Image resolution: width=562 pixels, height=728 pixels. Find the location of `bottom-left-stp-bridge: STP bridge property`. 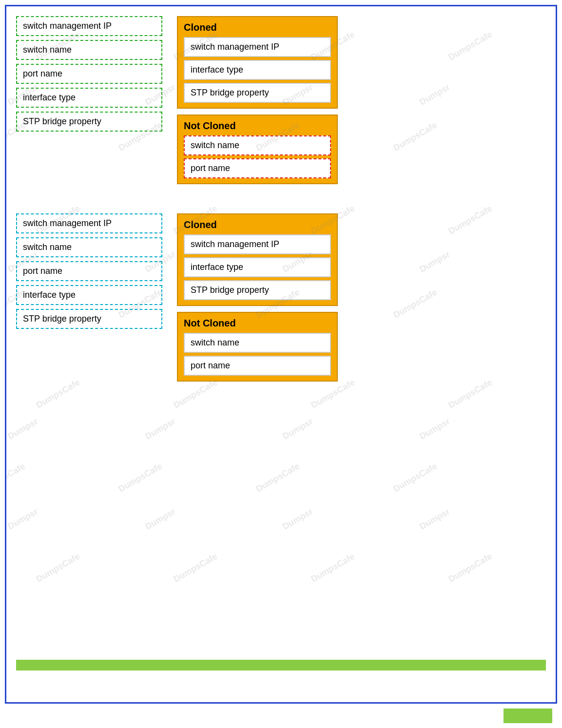

bottom-left-stp-bridge: STP bridge property is located at coordinates (89, 319).